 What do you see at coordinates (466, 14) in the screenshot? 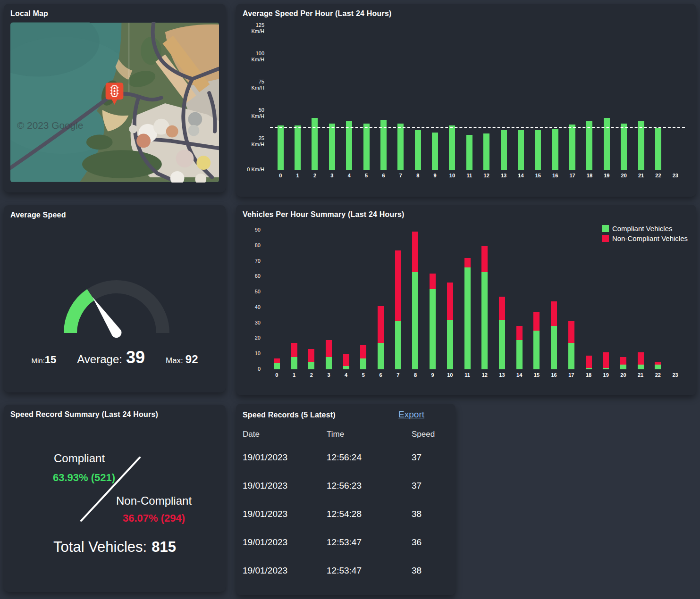
I see `avg-speed-chart-title: Average Speed Per Hour (Last 24 Hours)` at bounding box center [466, 14].